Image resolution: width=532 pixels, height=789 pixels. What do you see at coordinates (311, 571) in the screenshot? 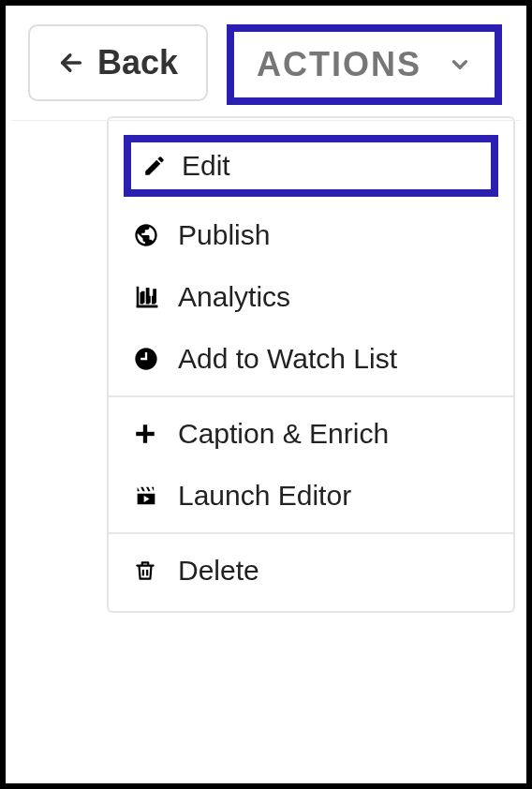
I see `menu-item-delete: Delete` at bounding box center [311, 571].